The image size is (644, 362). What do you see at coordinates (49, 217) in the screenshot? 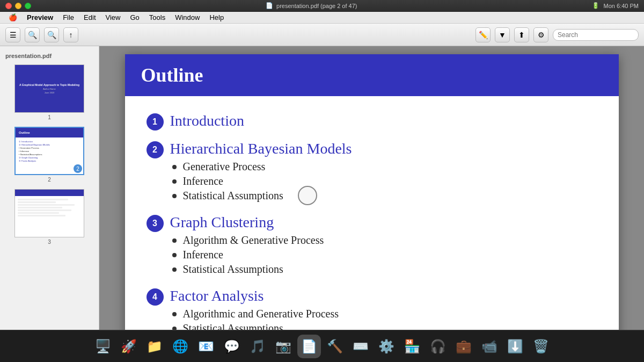
I see `thumbnail-3: 3` at bounding box center [49, 217].